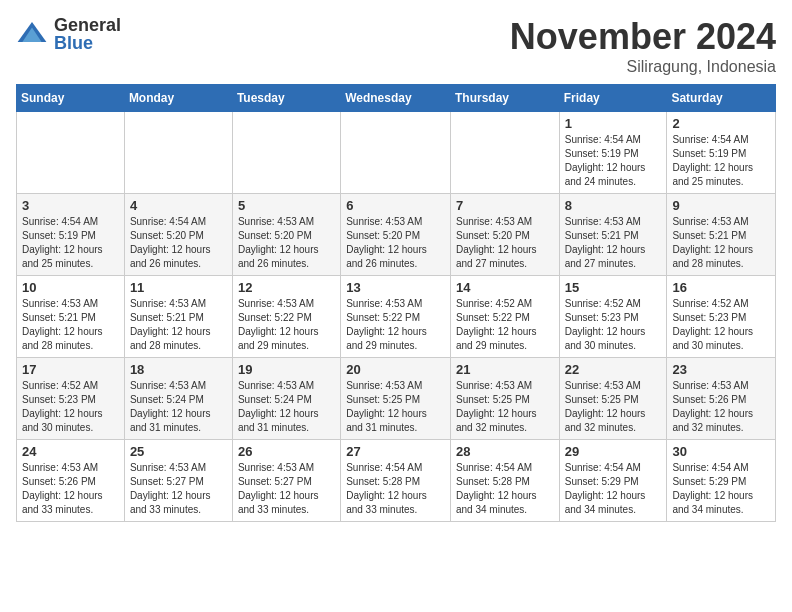 Image resolution: width=792 pixels, height=612 pixels. Describe the element at coordinates (396, 325) in the screenshot. I see `day-info: Sunrise: 4:53 AM Sunset: 5:22 PM Dayligh…` at that location.